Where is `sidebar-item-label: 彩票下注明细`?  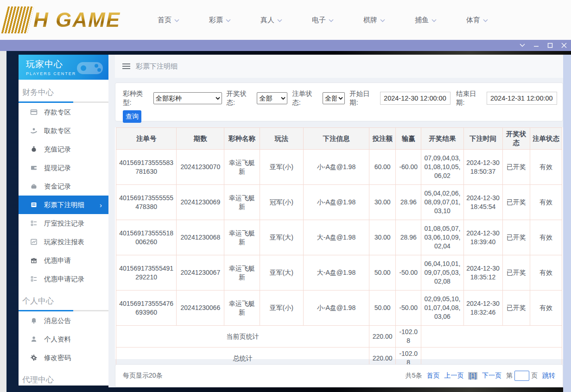
sidebar-item-label: 彩票下注明细 is located at coordinates (64, 205).